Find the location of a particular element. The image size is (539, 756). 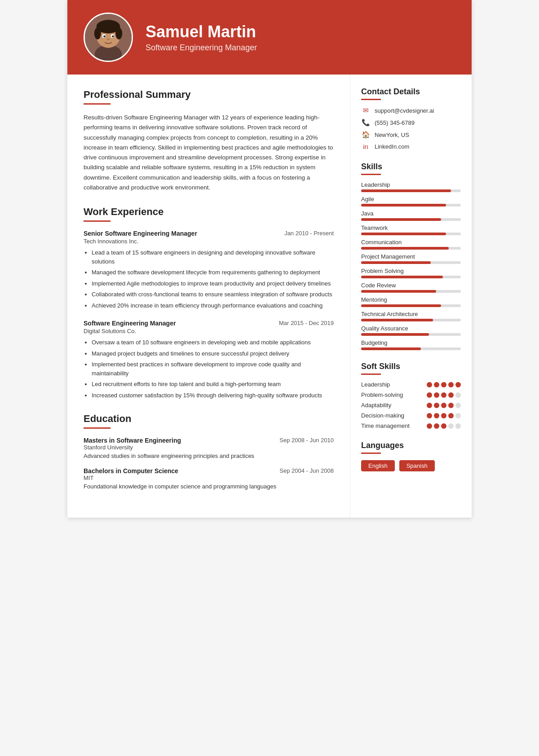

job-bullet: Increased customer satisfaction by 15% t… is located at coordinates (213, 396).